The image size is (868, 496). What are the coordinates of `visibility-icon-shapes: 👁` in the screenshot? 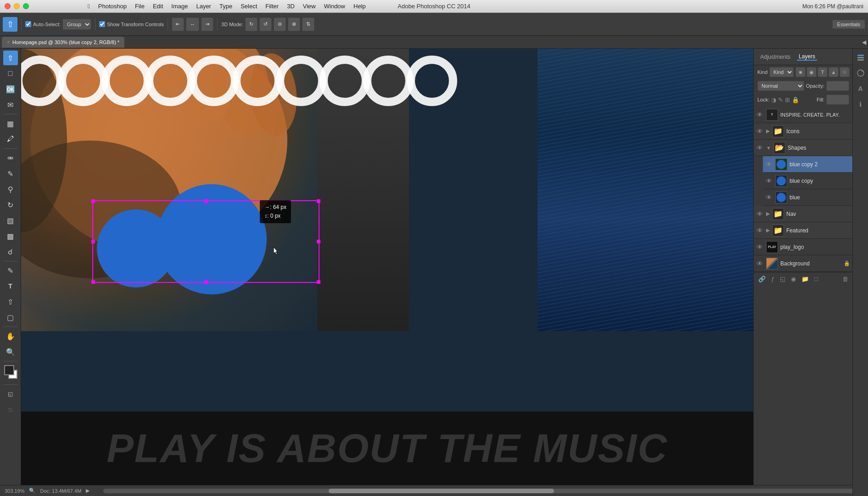 It's located at (760, 148).